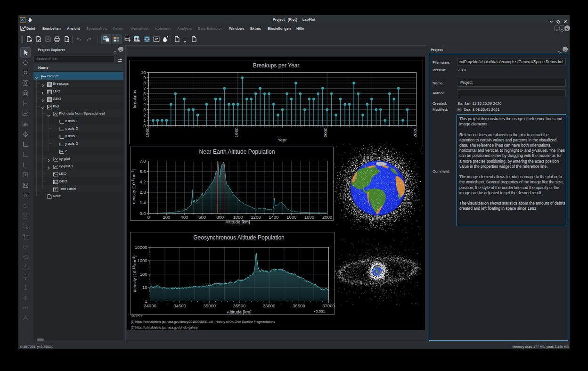 The image size is (588, 371). Describe the element at coordinates (144, 83) in the screenshot. I see `svg-text: 8` at that location.